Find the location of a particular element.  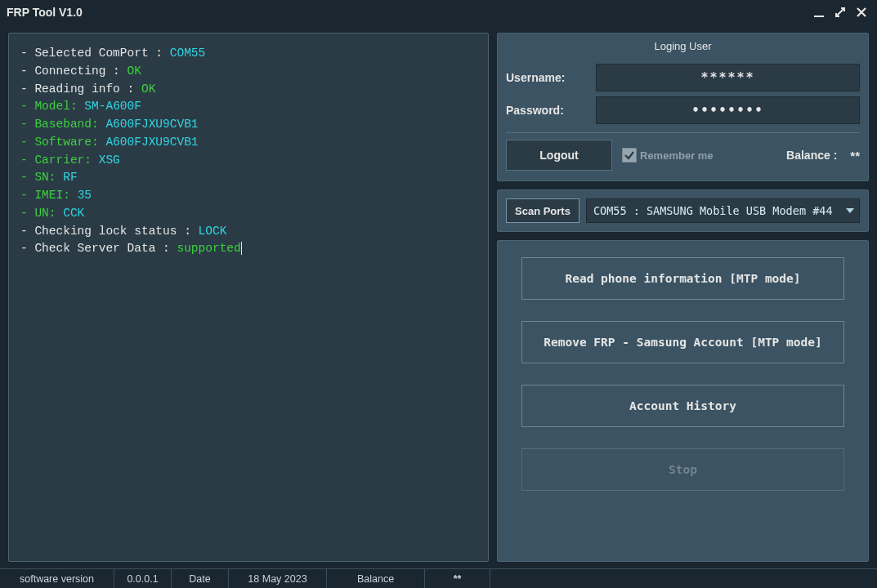

remember-me-label: Remember me is located at coordinates (677, 155).